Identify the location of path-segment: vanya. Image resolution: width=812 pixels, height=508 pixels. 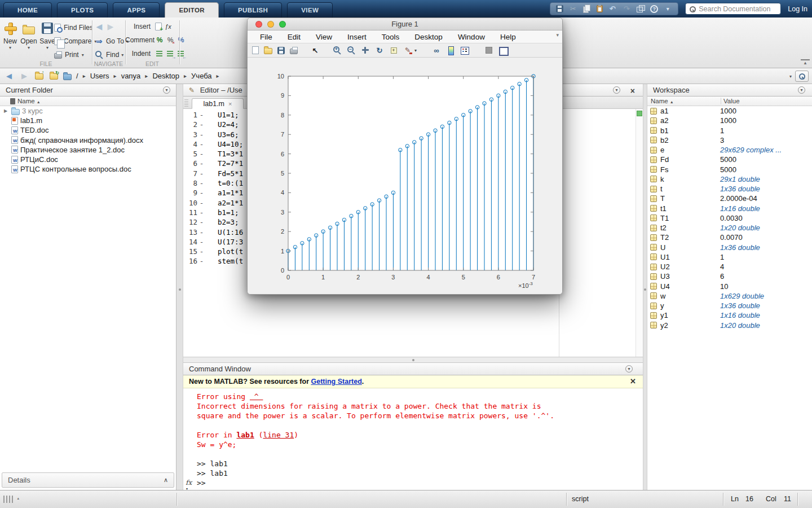
(131, 76).